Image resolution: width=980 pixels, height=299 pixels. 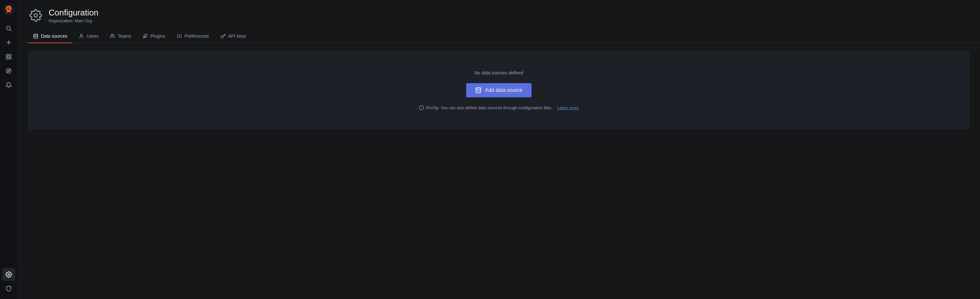 I want to click on user-icon, so click(x=81, y=36).